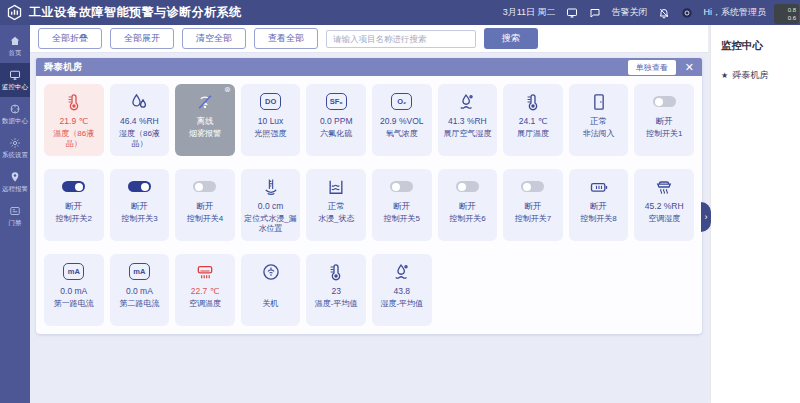  What do you see at coordinates (74, 205) in the screenshot?
I see `sensor-card: 断开控制开关2` at bounding box center [74, 205].